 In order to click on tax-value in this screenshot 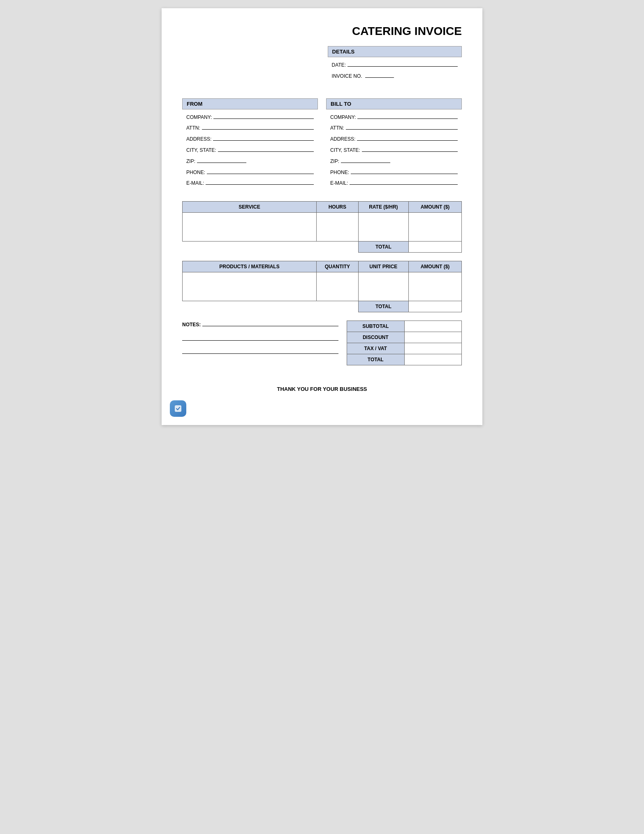, I will do `click(433, 349)`.